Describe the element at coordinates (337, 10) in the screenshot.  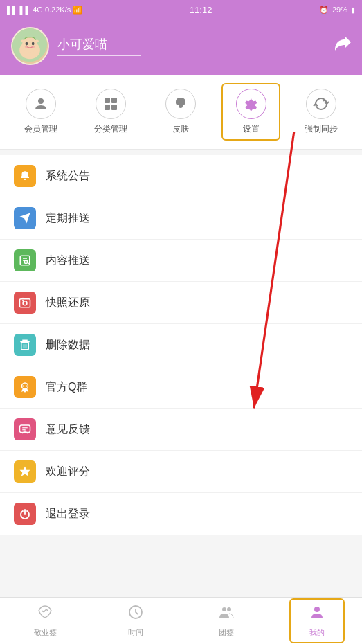
I see `status-battery: ⏰ 29% ▮` at that location.